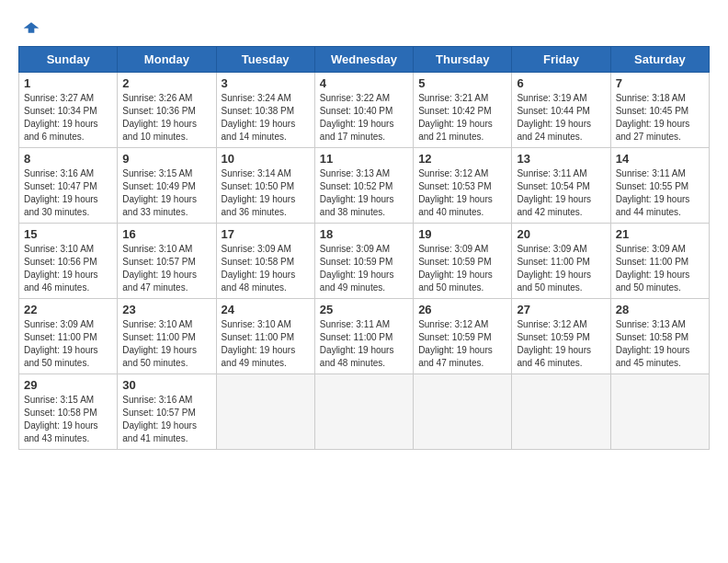 The image size is (728, 563). I want to click on day-number: 2, so click(166, 83).